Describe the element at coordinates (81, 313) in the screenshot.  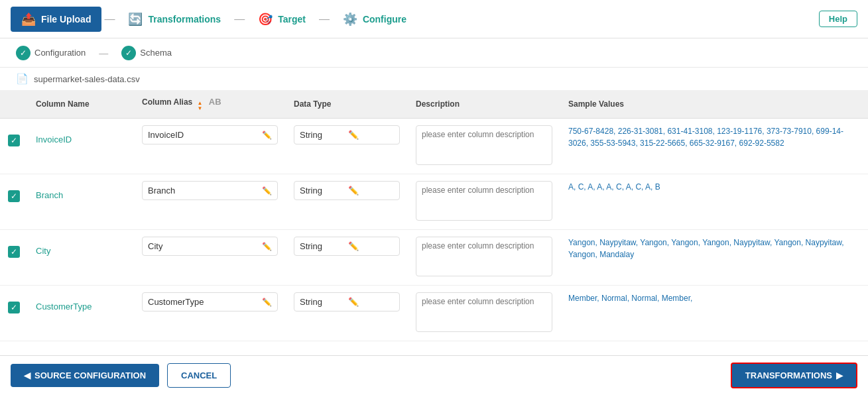
I see `column-name-cell: CustomerType` at that location.